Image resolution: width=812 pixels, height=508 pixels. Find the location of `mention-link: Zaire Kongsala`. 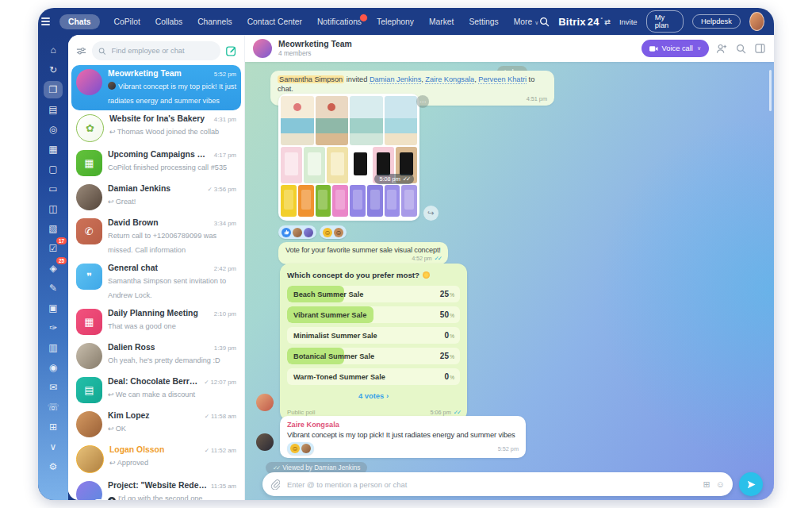

mention-link: Zaire Kongsala is located at coordinates (450, 79).